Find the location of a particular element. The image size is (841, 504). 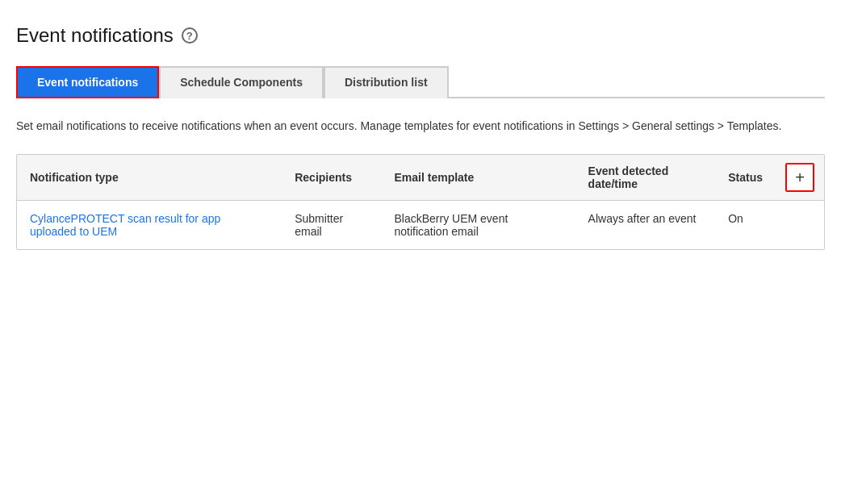

notification-type-link: CylancePROTECT scan result for app uploa… is located at coordinates (125, 225).